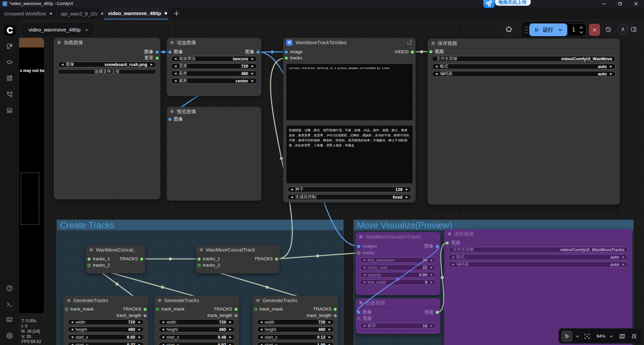 The height and width of the screenshot is (345, 644). I want to click on node-create-video: 创建视频 图像 音频 视频◀ 帧率 16 ▶, so click(398, 316).